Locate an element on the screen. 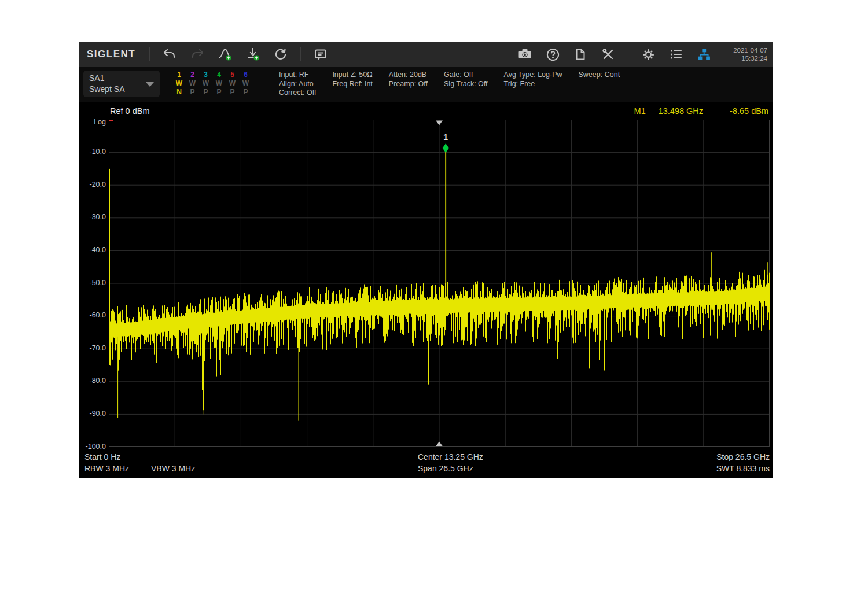 This screenshot has width=868, height=613. input-settings: Input: RF Align: Auto Correct: Off is located at coordinates (297, 84).